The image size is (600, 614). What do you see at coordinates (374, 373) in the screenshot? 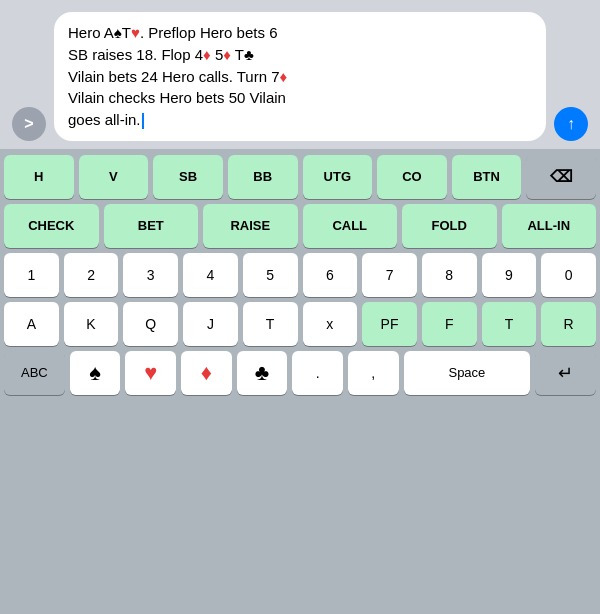
I see `key-comma: ,` at bounding box center [374, 373].